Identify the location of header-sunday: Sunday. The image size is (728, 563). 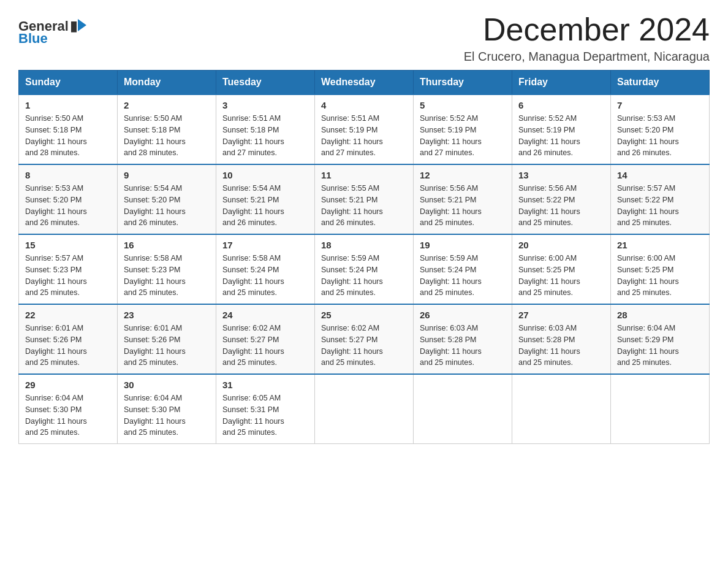
(69, 83).